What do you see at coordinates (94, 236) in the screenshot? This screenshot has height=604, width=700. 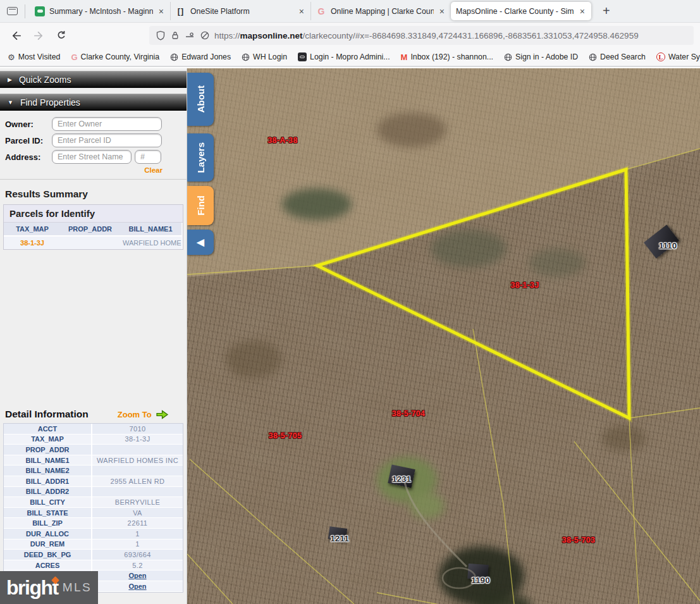 I see `results-grid: TAX_MAPPROP_ADDRBILL_NAME138-1-3JWARFIEL…` at bounding box center [94, 236].